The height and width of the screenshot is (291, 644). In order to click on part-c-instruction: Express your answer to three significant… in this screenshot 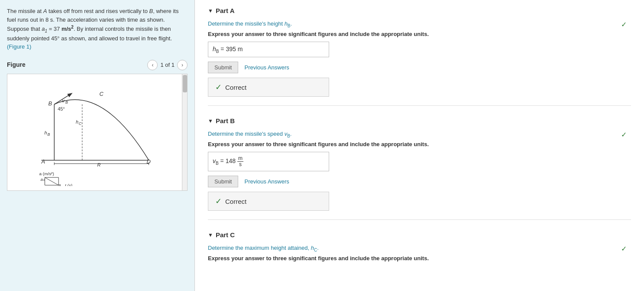, I will do `click(419, 258)`.